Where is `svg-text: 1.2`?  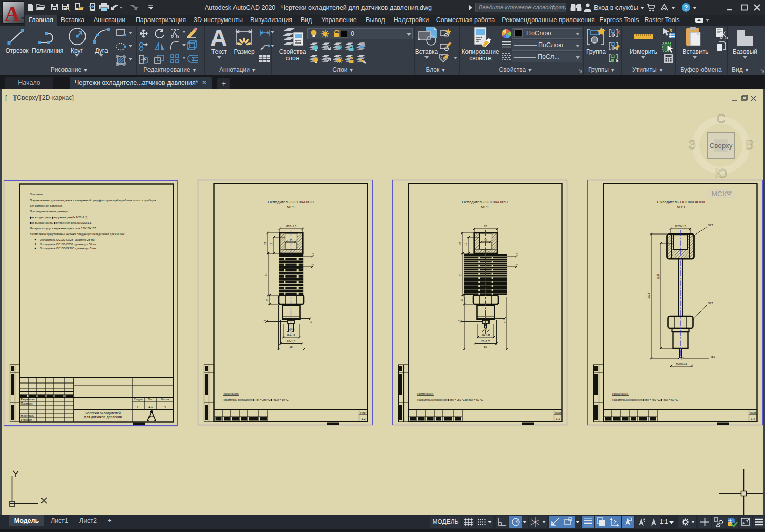 svg-text: 1.2 is located at coordinates (364, 419).